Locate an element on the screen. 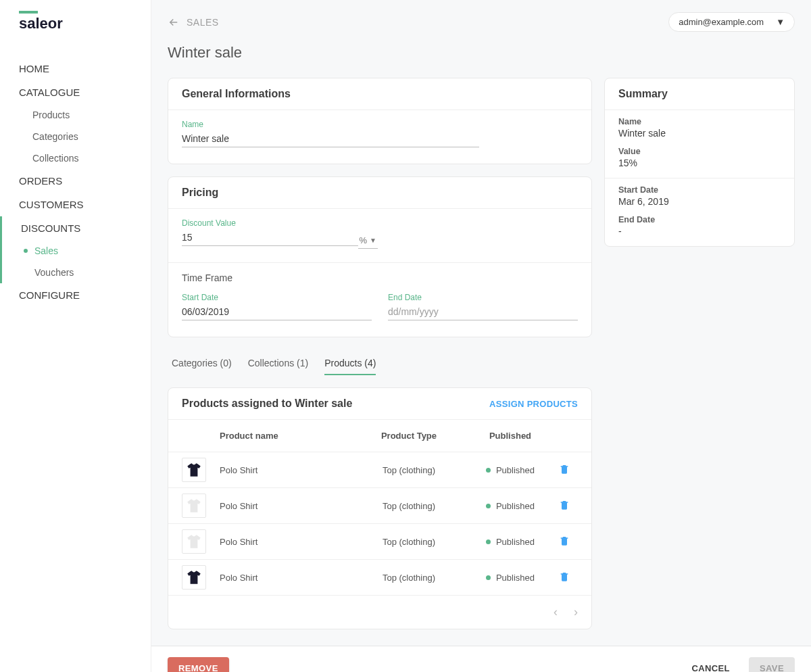 Image resolution: width=811 pixels, height=672 pixels. tab-products: Products (4) is located at coordinates (350, 364).